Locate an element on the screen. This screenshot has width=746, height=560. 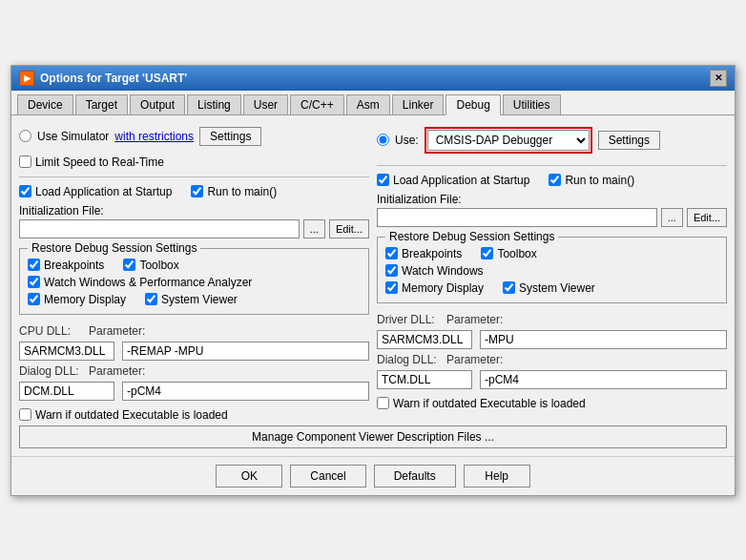
left-memory-display-row: Memory Display is located at coordinates (76, 300).